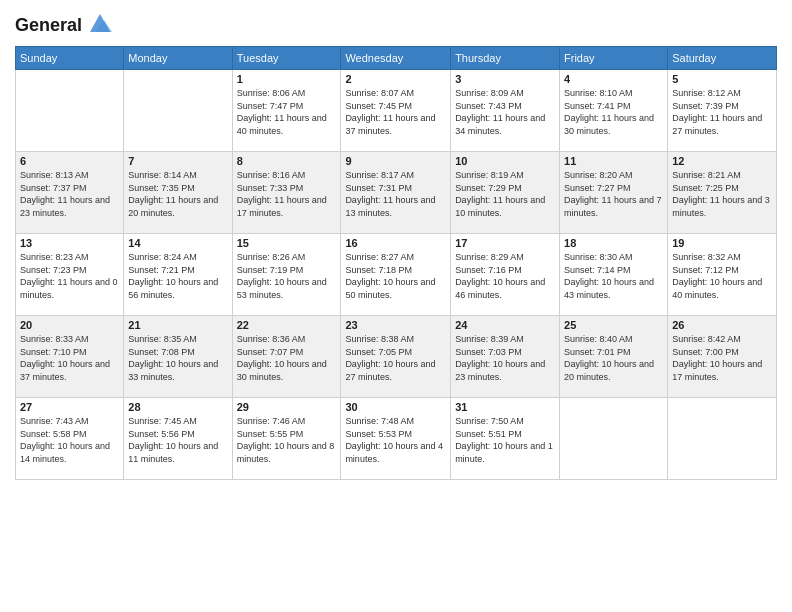 This screenshot has height=612, width=792. What do you see at coordinates (722, 193) in the screenshot?
I see `calendar-cell: 12Sunrise: 8:21 AM Sunset: 7:25 PM Dayli…` at bounding box center [722, 193].